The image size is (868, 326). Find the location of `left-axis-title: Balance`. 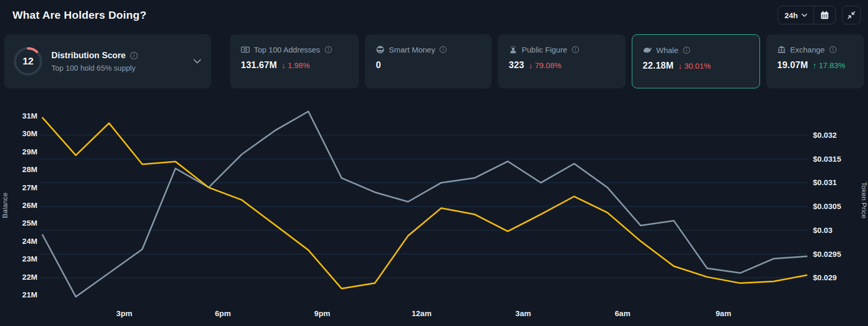

left-axis-title: Balance is located at coordinates (5, 206).